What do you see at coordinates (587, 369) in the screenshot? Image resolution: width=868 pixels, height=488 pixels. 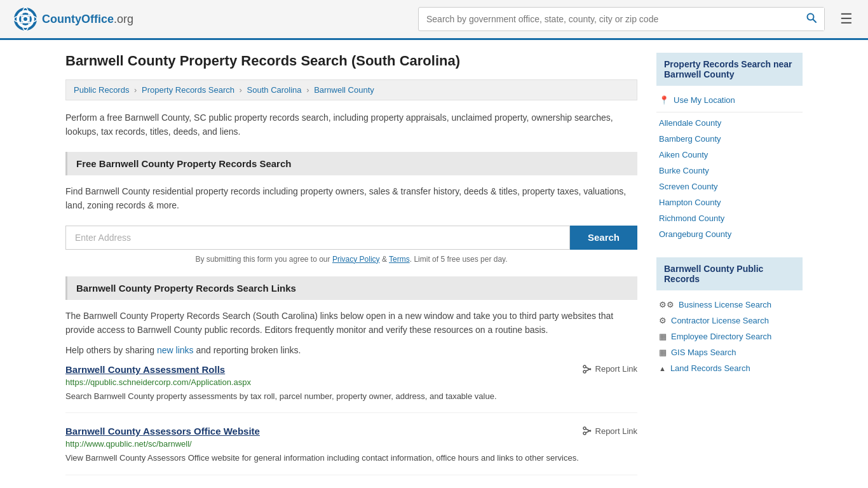 I see `scissors-icon` at bounding box center [587, 369].